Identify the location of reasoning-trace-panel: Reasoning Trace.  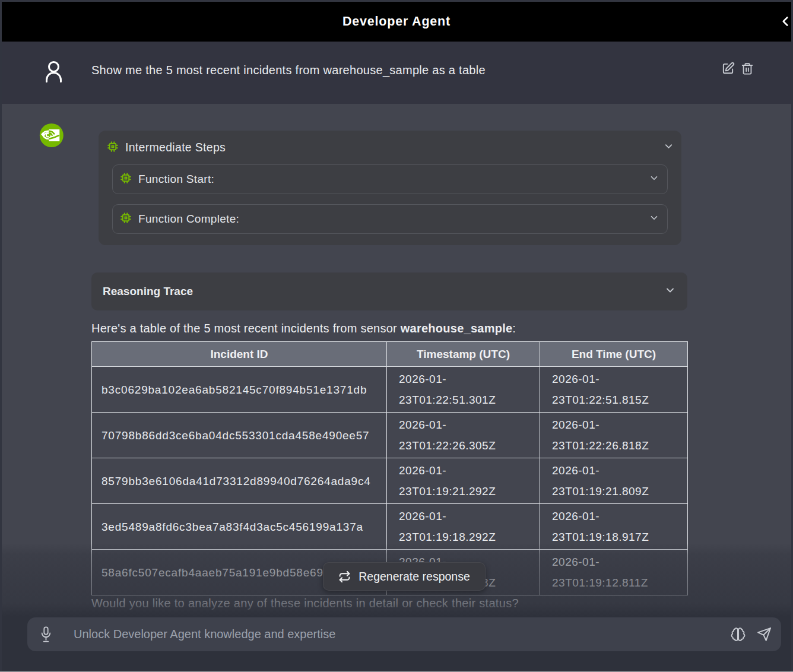
(389, 291).